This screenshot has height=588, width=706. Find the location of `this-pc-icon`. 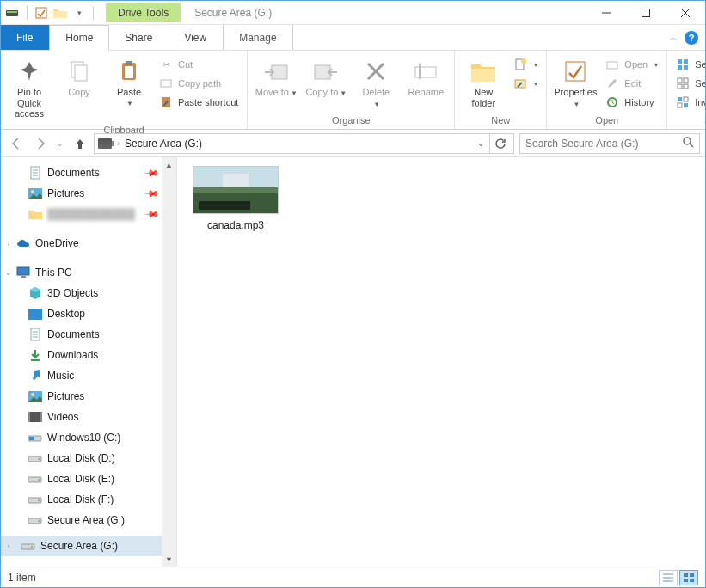

this-pc-icon is located at coordinates (23, 273).